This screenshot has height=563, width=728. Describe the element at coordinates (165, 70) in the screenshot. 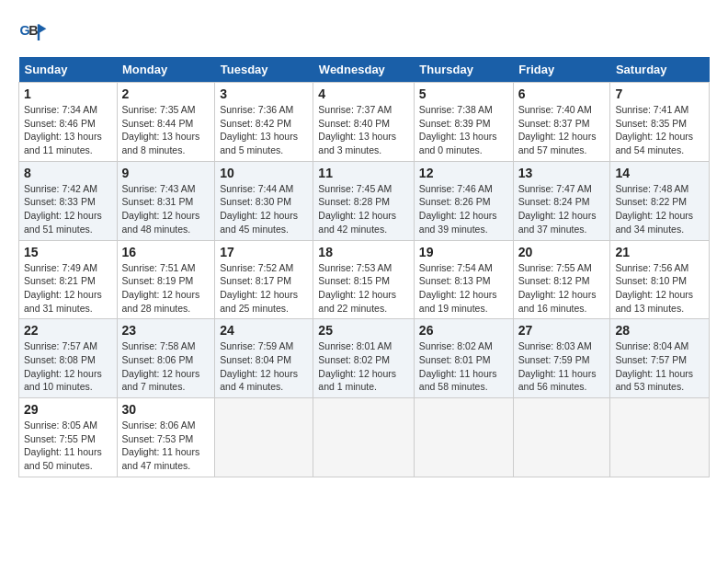

I see `header-monday: Monday` at that location.